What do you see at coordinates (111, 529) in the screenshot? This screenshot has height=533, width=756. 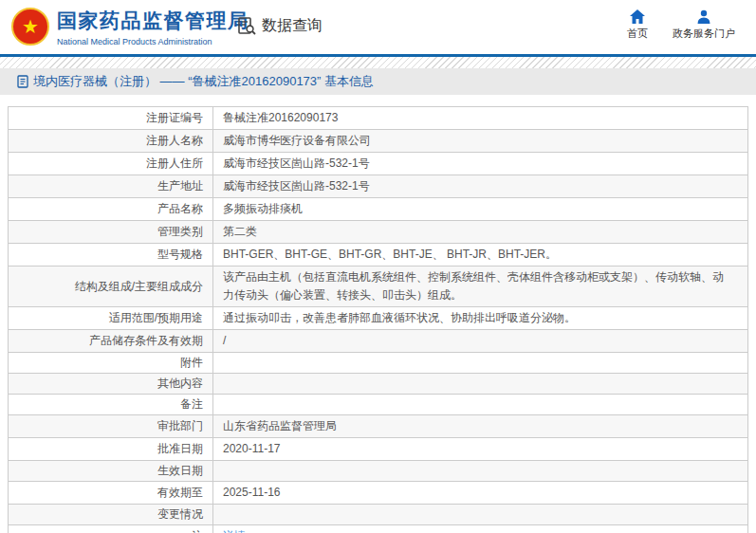 I see `row-label: 注` at bounding box center [111, 529].